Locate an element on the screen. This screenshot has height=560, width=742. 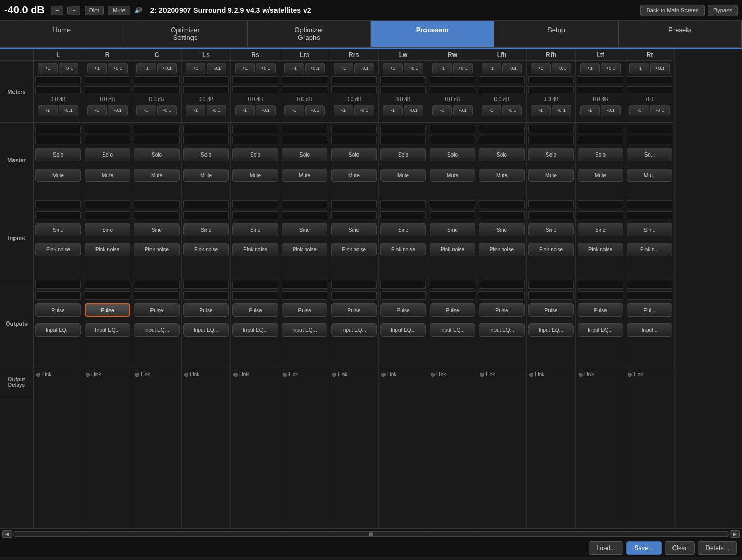
solo-Rrs: Solo is located at coordinates (354, 155).